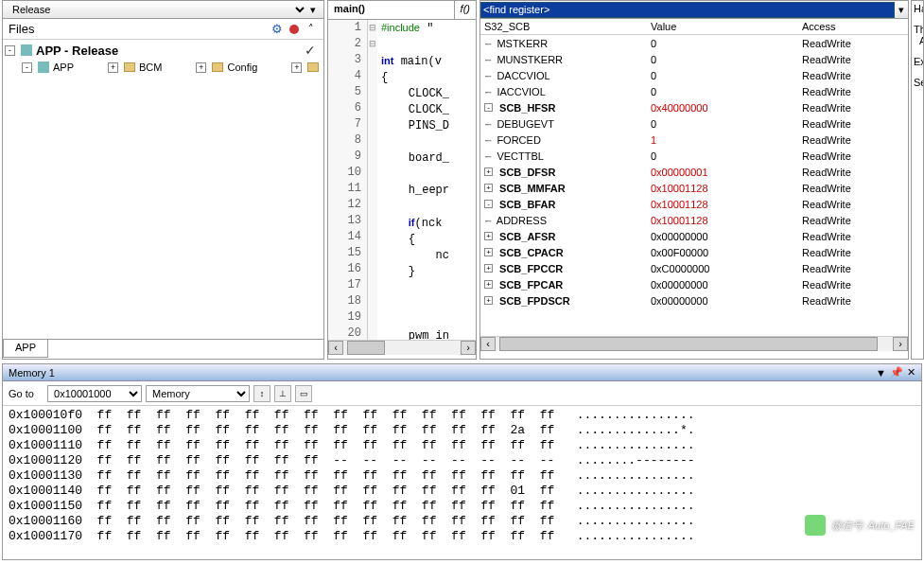  Describe the element at coordinates (694, 140) in the screenshot. I see `register-row: ······ FORCED1ReadWrite` at that location.